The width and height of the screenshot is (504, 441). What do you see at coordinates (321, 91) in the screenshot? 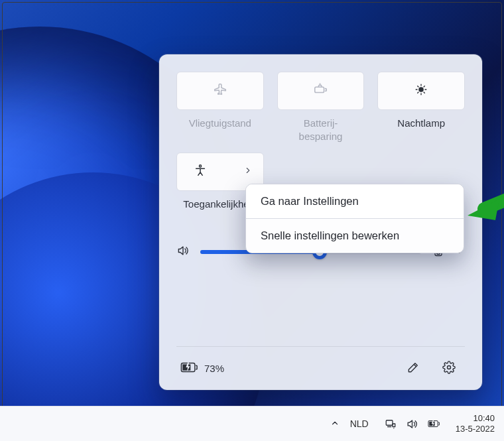
I see `battery-saver-button` at bounding box center [321, 91].